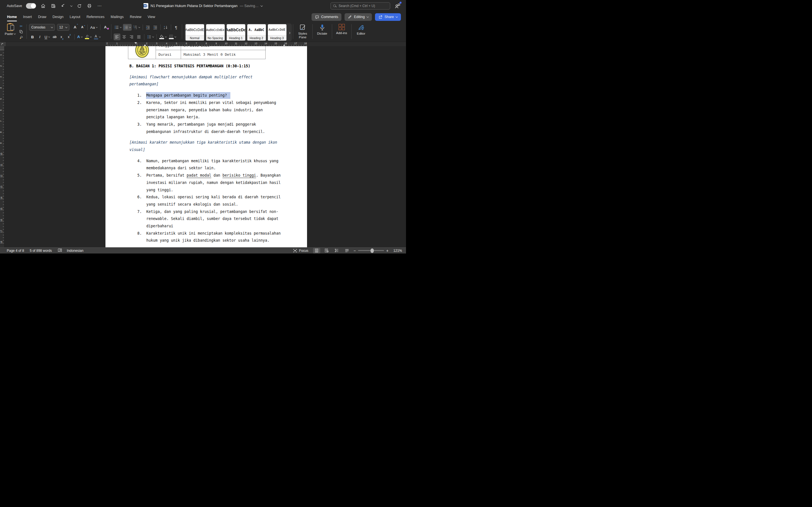 The width and height of the screenshot is (812, 507). I want to click on highlight-color-button, so click(88, 37).